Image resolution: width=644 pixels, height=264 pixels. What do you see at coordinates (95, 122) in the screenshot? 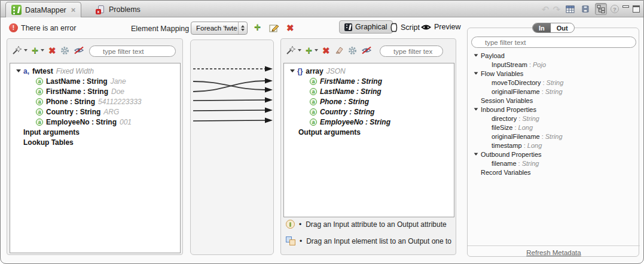
I see `tree-row: EmployeeNo : String 001` at bounding box center [95, 122].